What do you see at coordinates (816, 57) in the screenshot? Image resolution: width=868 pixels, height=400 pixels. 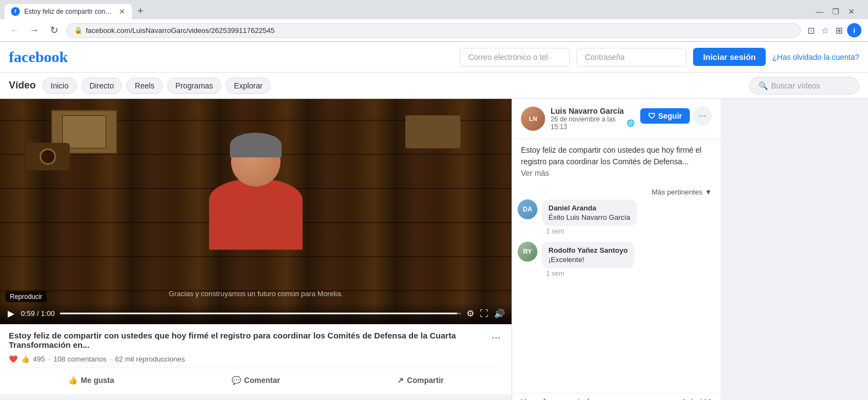 I see `forgot-link: ¿Has olvidado la cuenta?` at bounding box center [816, 57].